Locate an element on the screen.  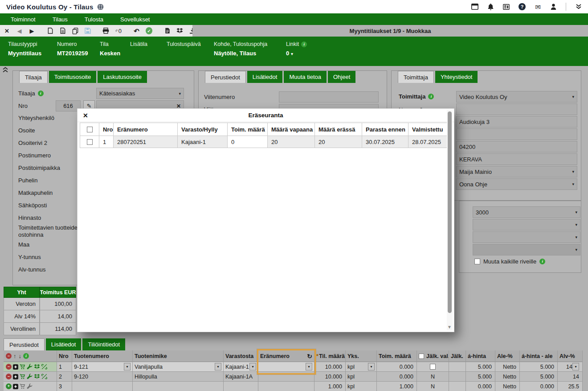
jalk-val-checkbox is located at coordinates (433, 366).